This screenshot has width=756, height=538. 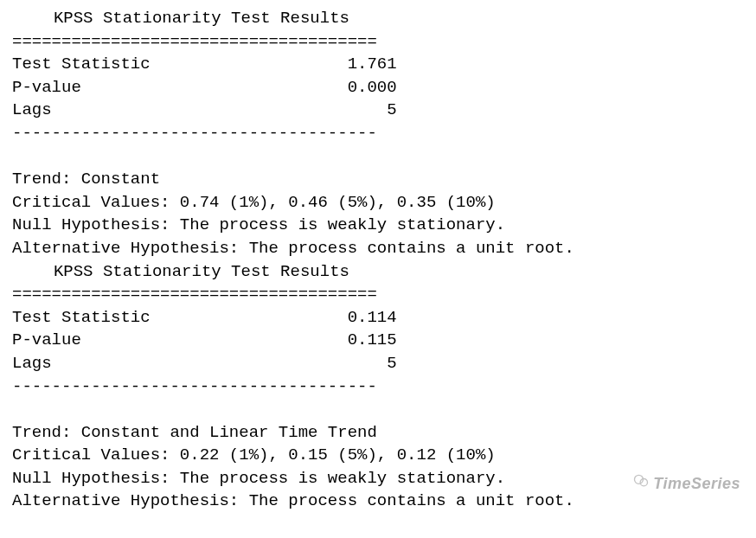 I want to click on stat-value: 1.761, so click(x=313, y=64).